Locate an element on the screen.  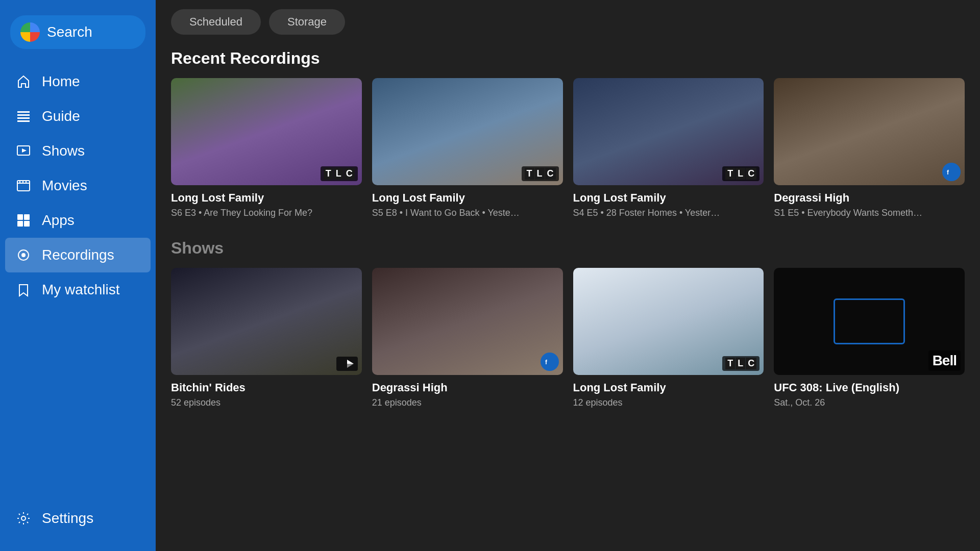
card-title-degrassi1: Degrassi High is located at coordinates (869, 198).